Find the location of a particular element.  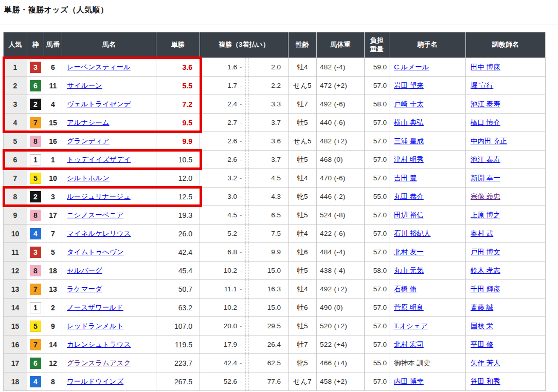

horse-name-link: シルトホルン is located at coordinates (88, 178).